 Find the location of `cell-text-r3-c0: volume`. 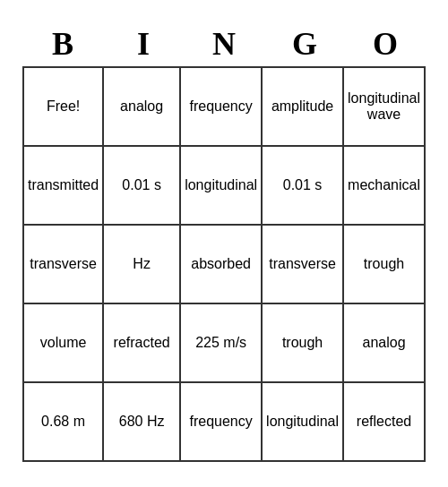

cell-text-r3-c0: volume is located at coordinates (63, 343).